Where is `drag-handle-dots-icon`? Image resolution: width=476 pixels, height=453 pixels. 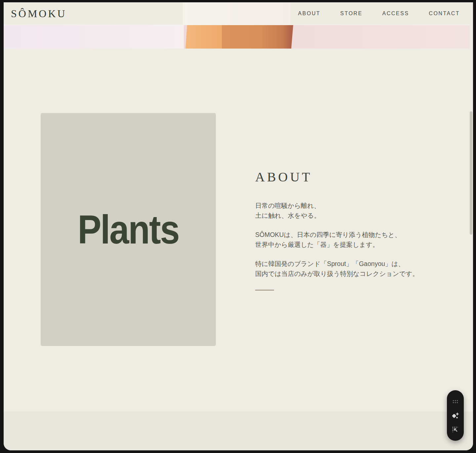 drag-handle-dots-icon is located at coordinates (456, 401).